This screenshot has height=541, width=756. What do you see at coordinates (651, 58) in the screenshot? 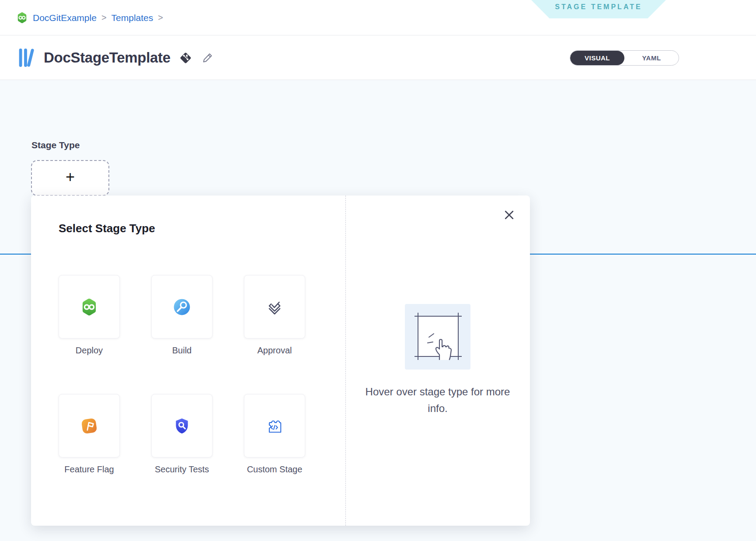
I see `toggle-yaml: YAML` at bounding box center [651, 58].